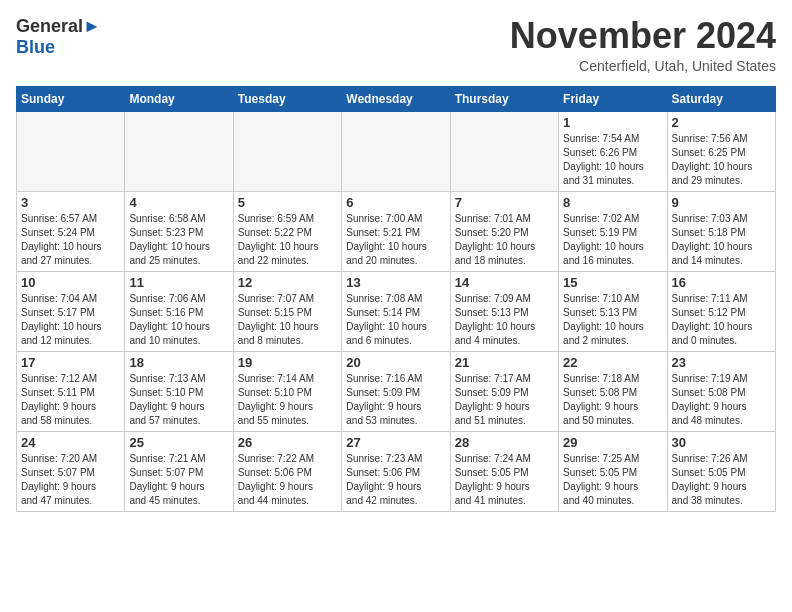 Image resolution: width=792 pixels, height=612 pixels. What do you see at coordinates (178, 362) in the screenshot?
I see `day-number: 18` at bounding box center [178, 362].